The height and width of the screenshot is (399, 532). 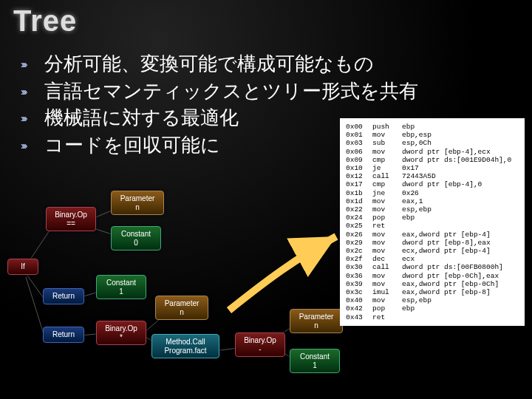 I want to click on asm-row: 0x12call72443A5D, so click(x=432, y=176).